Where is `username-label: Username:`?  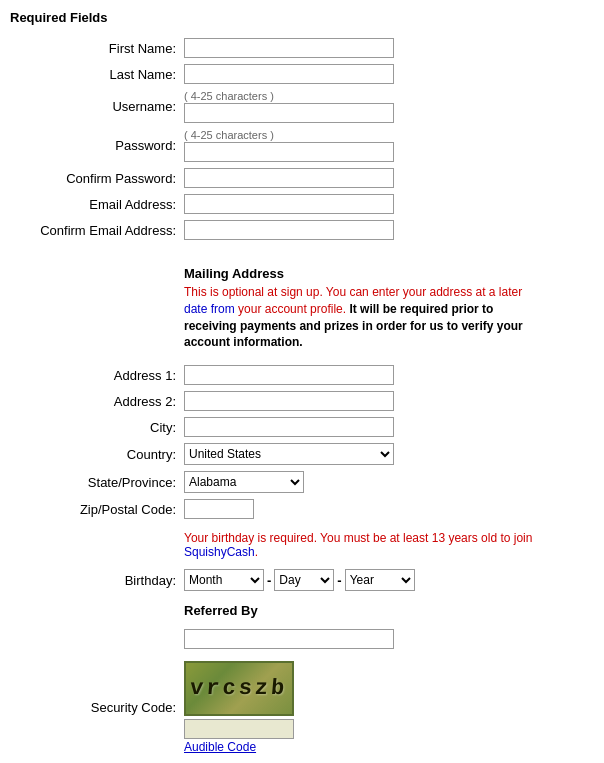 username-label: Username: is located at coordinates (95, 106).